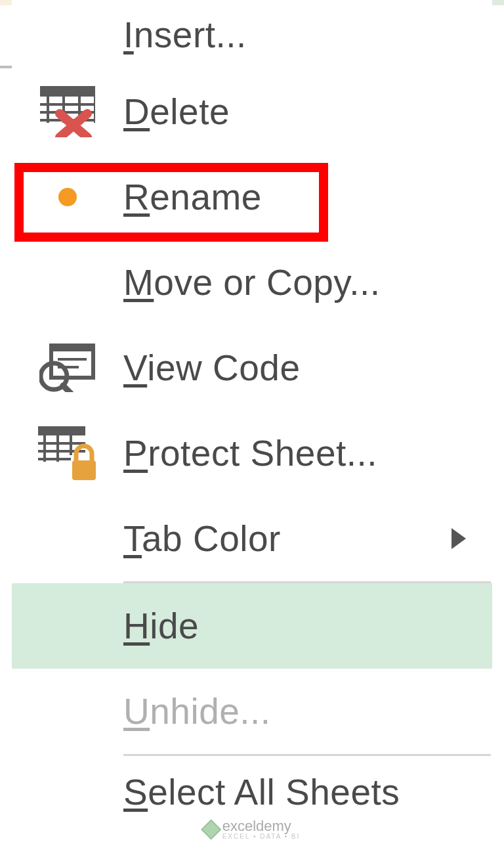 This screenshot has height=844, width=504. I want to click on rename-icon-slot, so click(68, 197).